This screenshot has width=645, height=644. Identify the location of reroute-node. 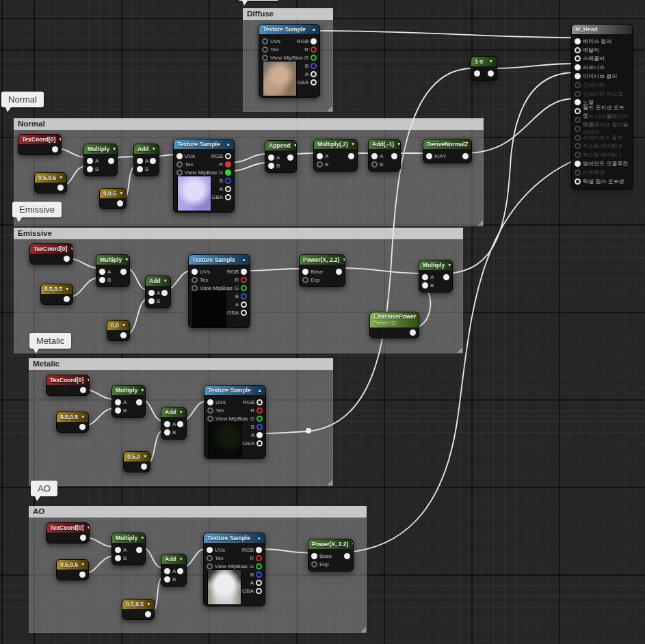
(308, 431).